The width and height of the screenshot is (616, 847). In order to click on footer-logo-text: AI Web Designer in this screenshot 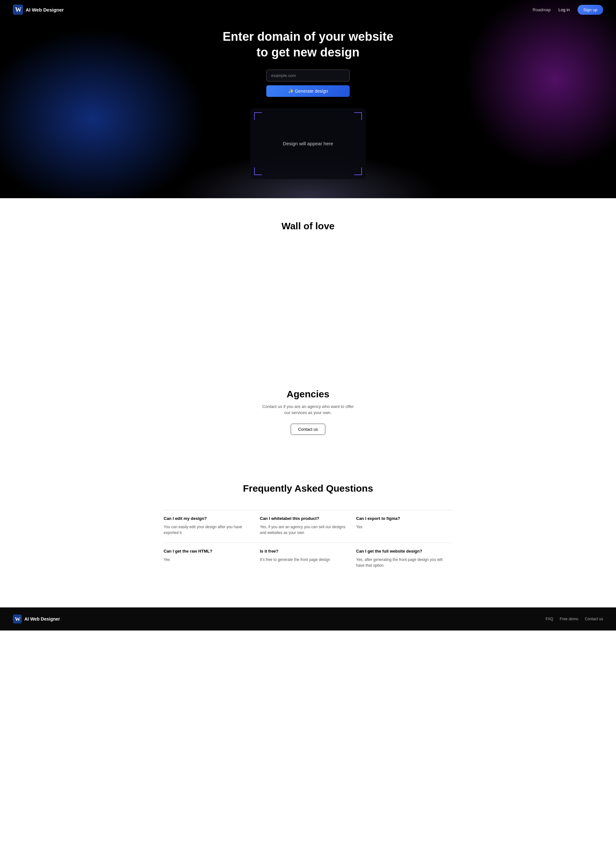, I will do `click(42, 619)`.